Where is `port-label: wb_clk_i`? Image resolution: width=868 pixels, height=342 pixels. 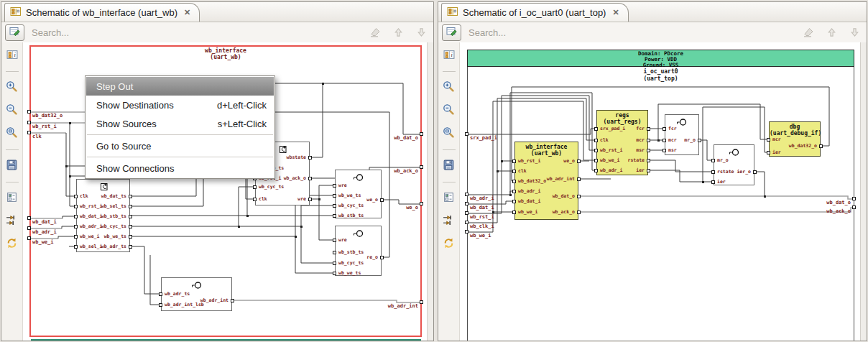 port-label: wb_clk_i is located at coordinates (482, 227).